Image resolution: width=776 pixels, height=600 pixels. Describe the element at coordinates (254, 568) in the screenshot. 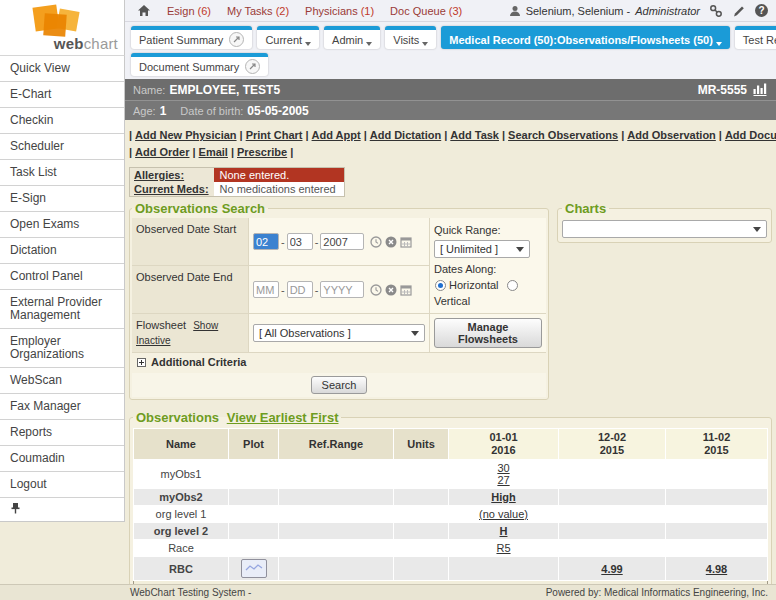

I see `sparkline-icon` at that location.